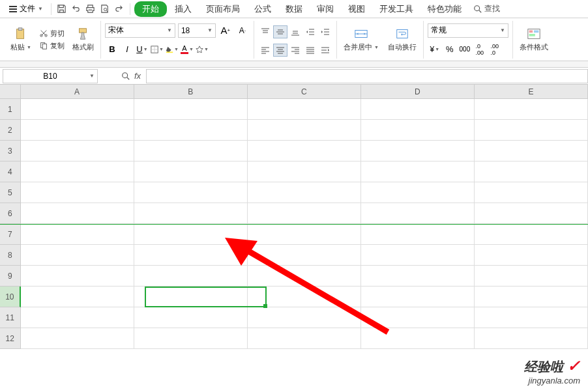 Image resolution: width=588 pixels, height=392 pixels. What do you see at coordinates (531, 339) in the screenshot?
I see `cell-E12` at bounding box center [531, 339].